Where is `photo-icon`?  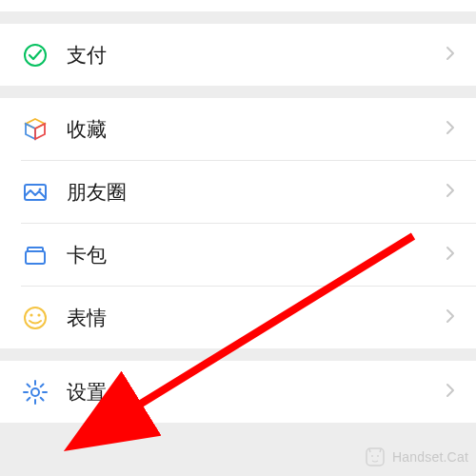
photo-icon is located at coordinates (35, 192).